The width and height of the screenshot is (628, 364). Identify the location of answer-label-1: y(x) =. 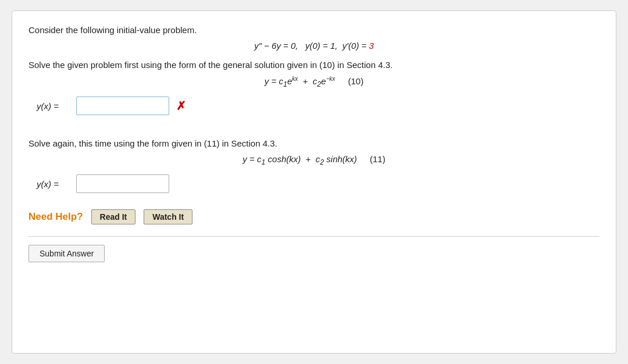
(54, 106).